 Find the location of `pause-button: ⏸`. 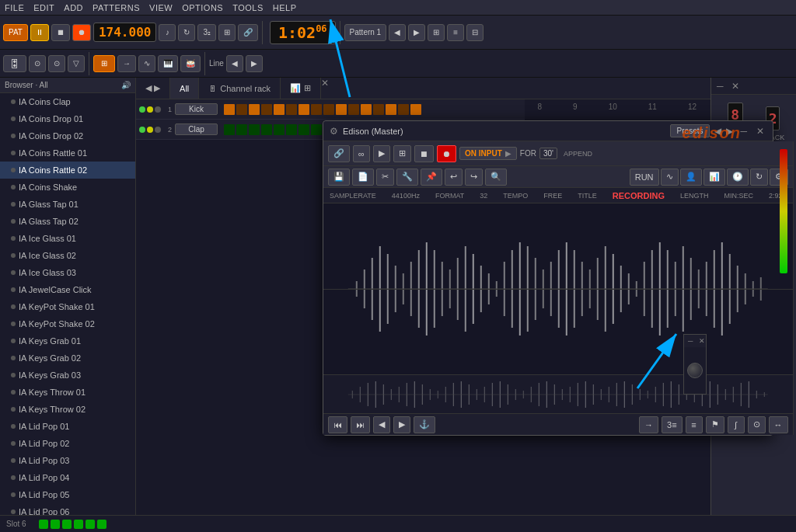

pause-button: ⏸ is located at coordinates (40, 33).